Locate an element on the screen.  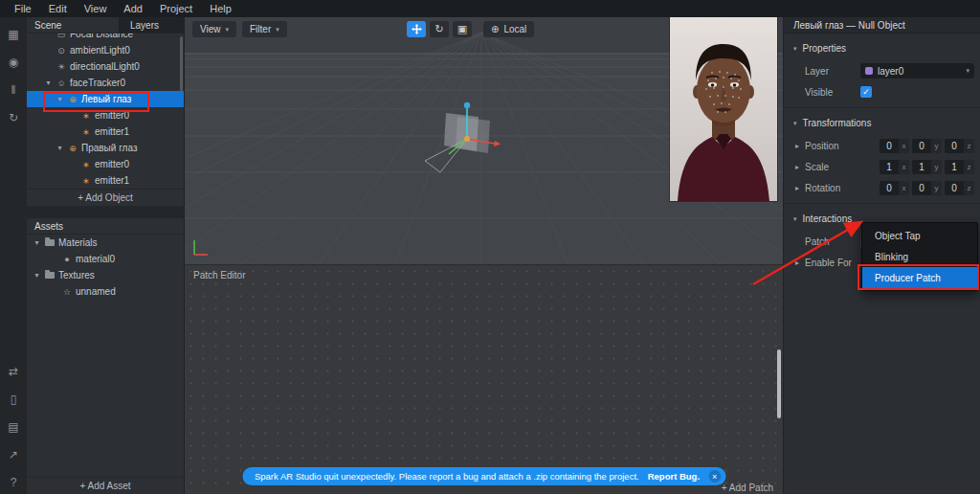
menu-item-file: File is located at coordinates (23, 9).